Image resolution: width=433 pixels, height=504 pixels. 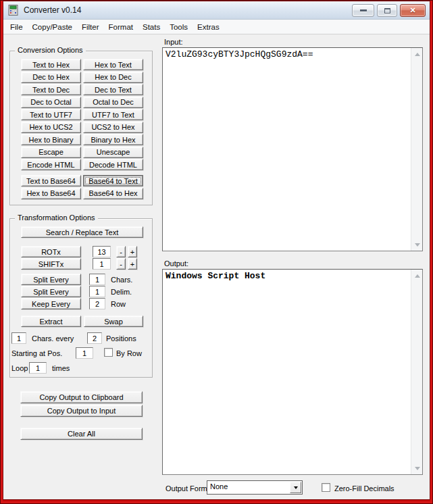 I want to click on by-row-checkbox, so click(x=108, y=353).